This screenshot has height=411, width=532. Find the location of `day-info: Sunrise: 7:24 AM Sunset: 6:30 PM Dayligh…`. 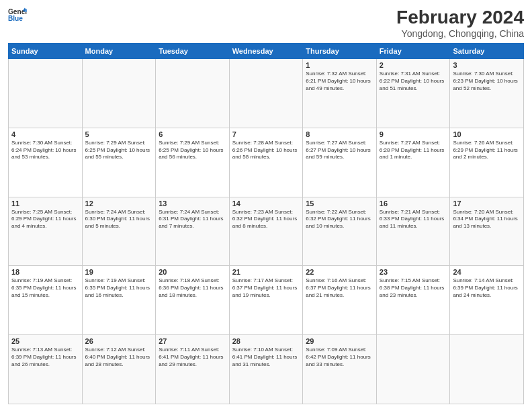

day-info: Sunrise: 7:24 AM Sunset: 6:30 PM Dayligh… is located at coordinates (120, 220).